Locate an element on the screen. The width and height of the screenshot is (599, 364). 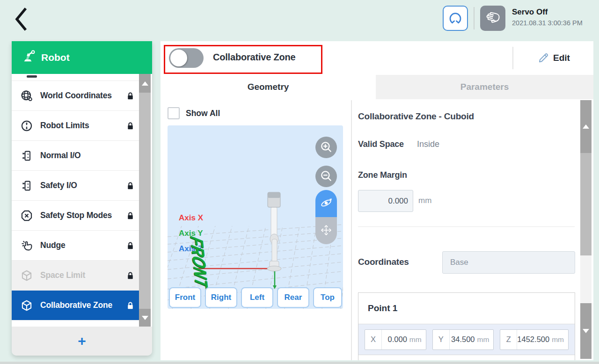
hand-icon is located at coordinates (493, 19).